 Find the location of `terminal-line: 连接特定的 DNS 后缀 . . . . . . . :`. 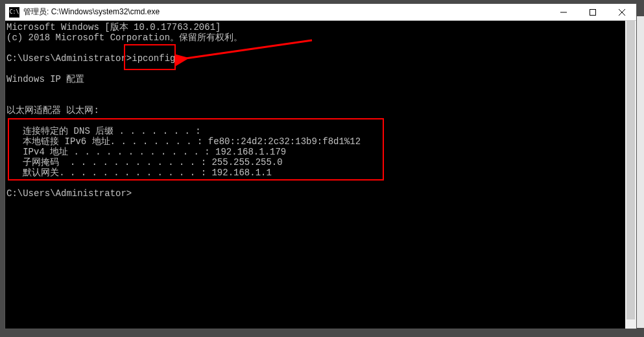

terminal-line: 连接特定的 DNS 后缀 . . . . . . . : is located at coordinates (315, 131).